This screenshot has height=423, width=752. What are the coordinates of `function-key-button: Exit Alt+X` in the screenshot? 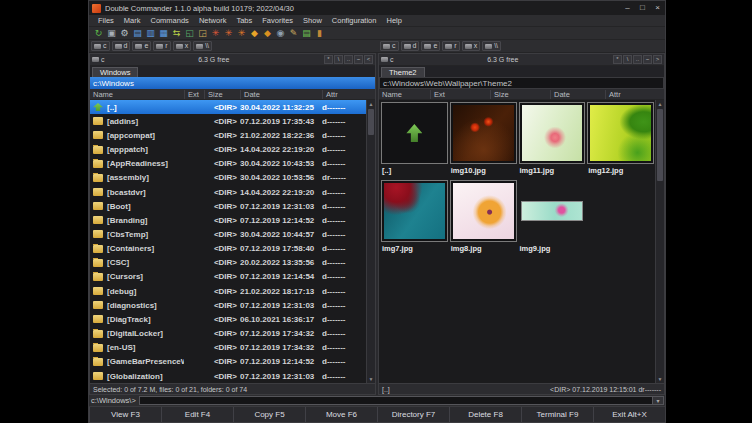 It's located at (629, 414).